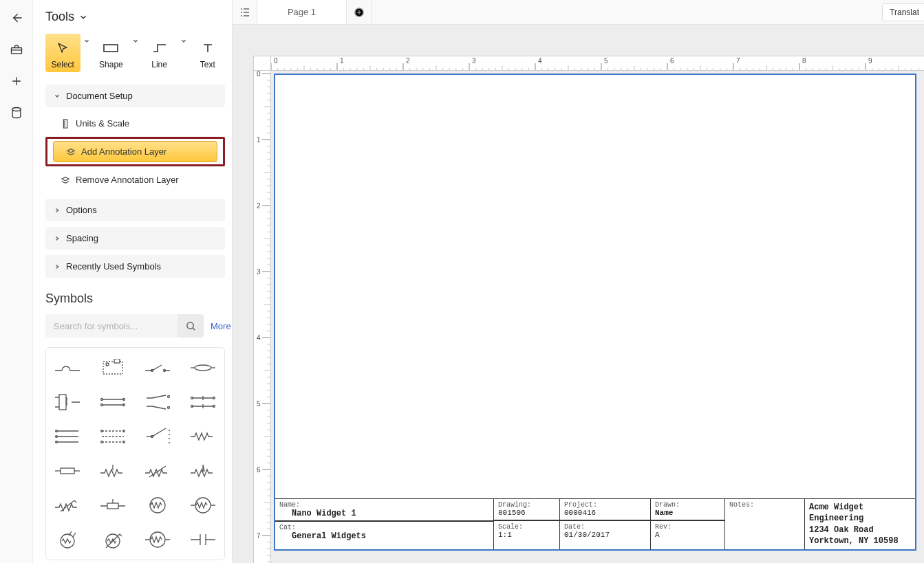 This screenshot has width=924, height=563. Describe the element at coordinates (688, 527) in the screenshot. I see `tb-rev-label: Rev:` at that location.